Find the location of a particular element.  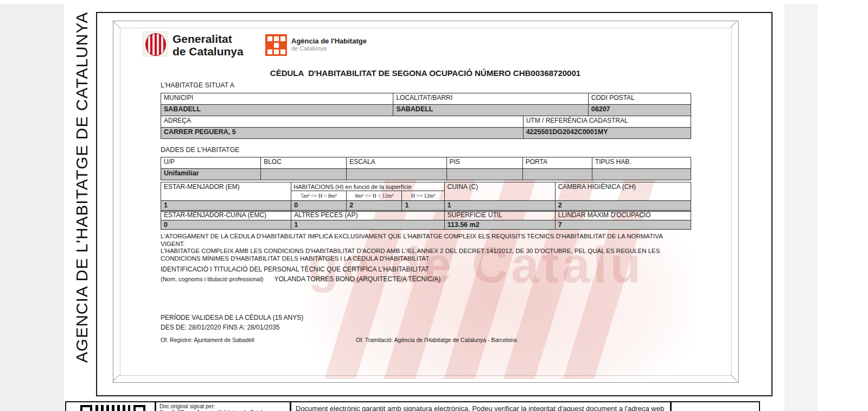

agencia-logo-text: Agència de l'Habitatge de Catalunya is located at coordinates (329, 45).